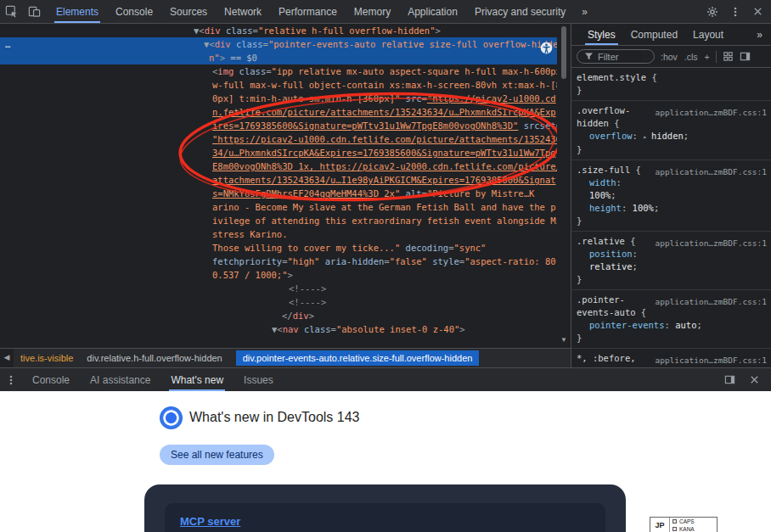 The image size is (771, 532). What do you see at coordinates (285, 248) in the screenshot?
I see `dom-tree-line: Those willing to cover my ticke..." deco…` at bounding box center [285, 248].